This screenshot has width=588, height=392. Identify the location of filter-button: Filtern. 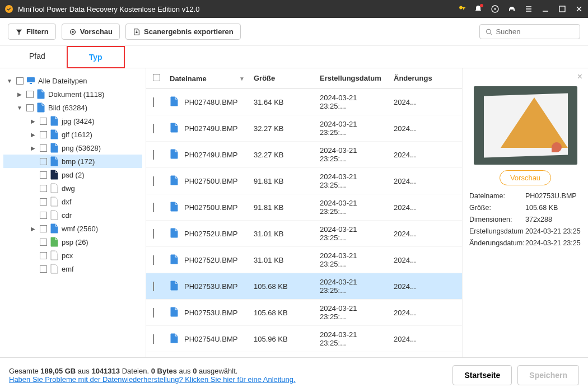
(32, 31).